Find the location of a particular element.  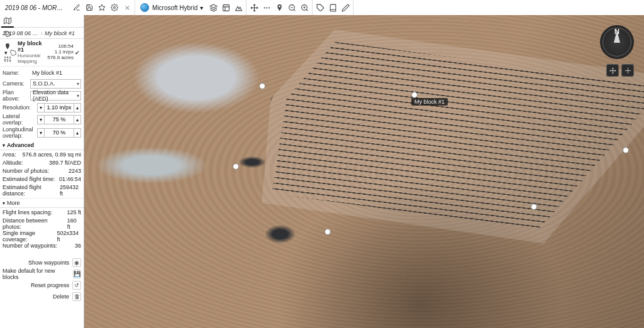

longitudinal-label: Longitudinal overlap: is located at coordinates (18, 133).